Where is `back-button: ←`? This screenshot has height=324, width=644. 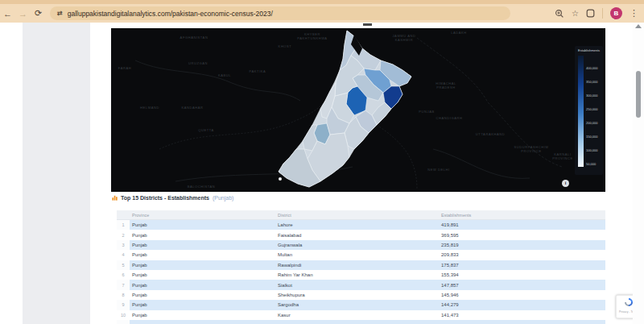
back-button: ← is located at coordinates (8, 14).